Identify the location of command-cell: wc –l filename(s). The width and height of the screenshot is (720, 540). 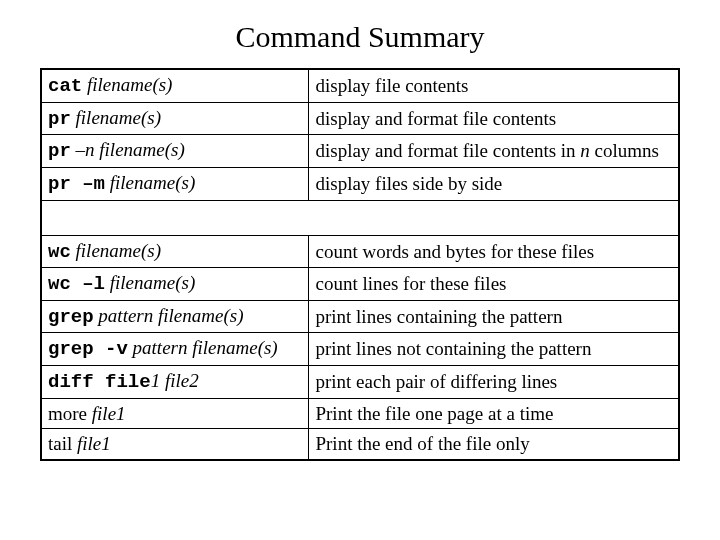
(175, 284).